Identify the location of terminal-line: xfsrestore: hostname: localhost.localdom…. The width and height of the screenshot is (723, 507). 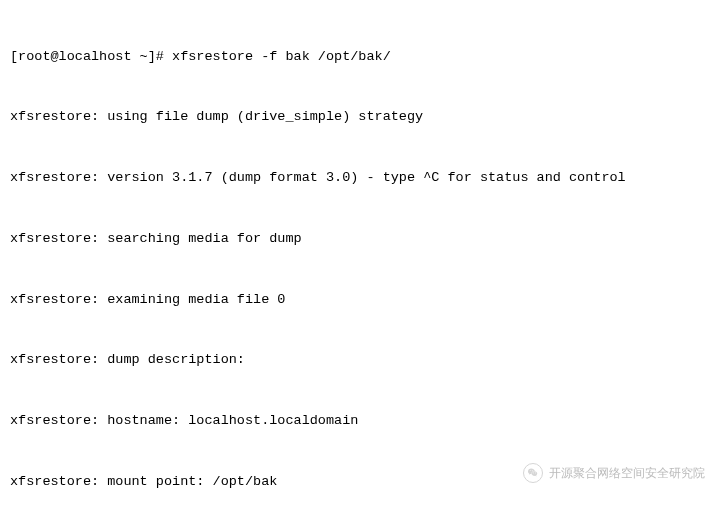
(362, 421).